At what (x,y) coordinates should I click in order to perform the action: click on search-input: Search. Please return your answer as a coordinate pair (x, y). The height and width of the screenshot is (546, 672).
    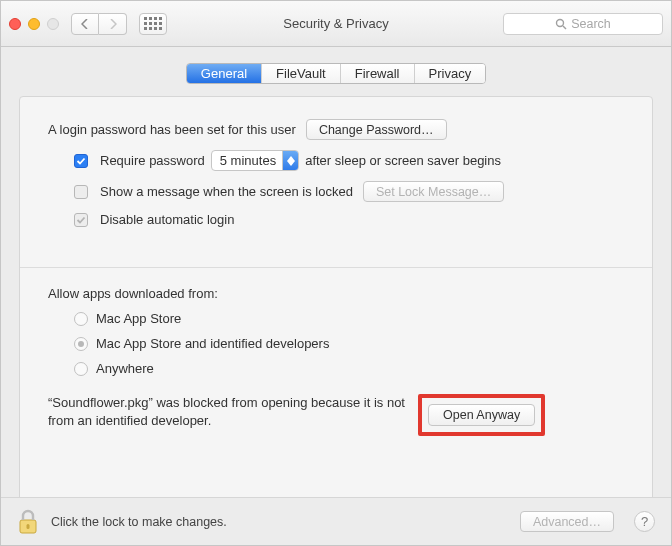
    Looking at the image, I should click on (583, 24).